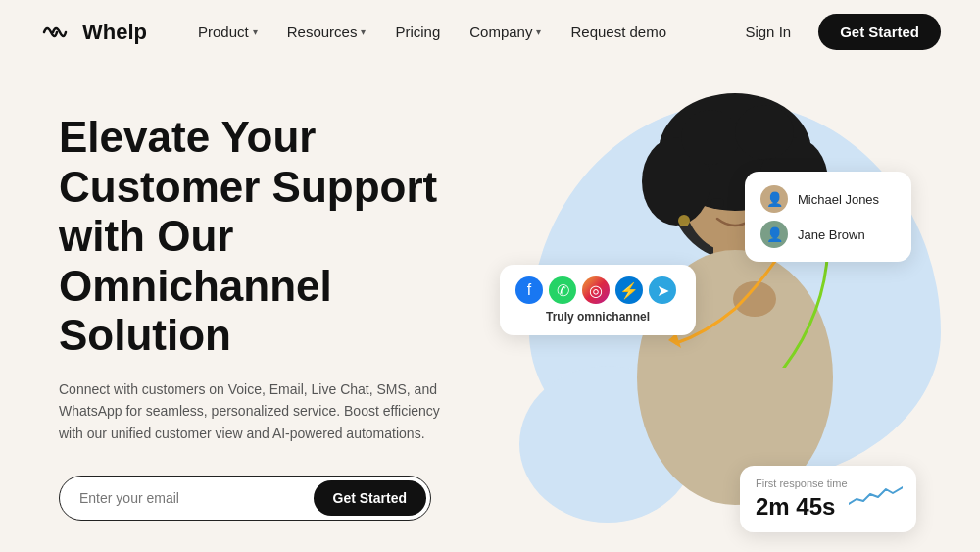 Image resolution: width=980 pixels, height=552 pixels. I want to click on social-icons-row: f ✆ ◎ ⚡ ➤, so click(598, 290).